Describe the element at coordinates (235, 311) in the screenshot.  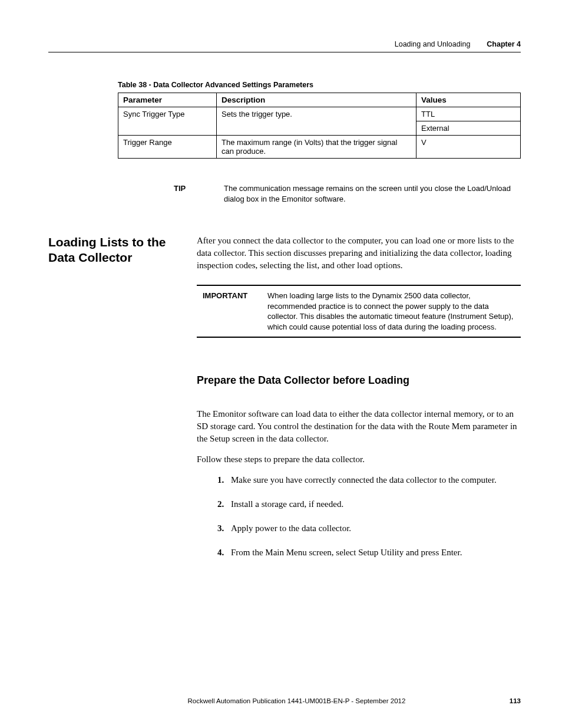
I see `important-label: IMPORTANT` at that location.